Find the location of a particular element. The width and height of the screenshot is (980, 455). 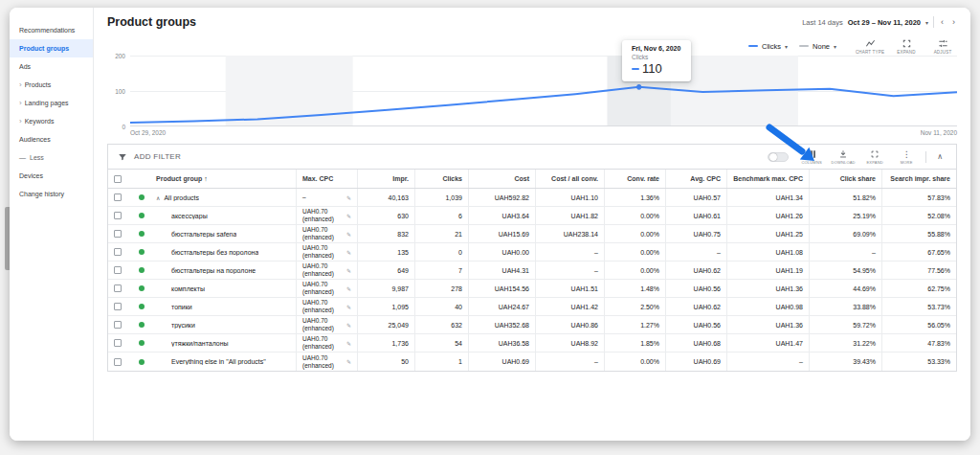

columns-button: COLUMNS is located at coordinates (812, 157).